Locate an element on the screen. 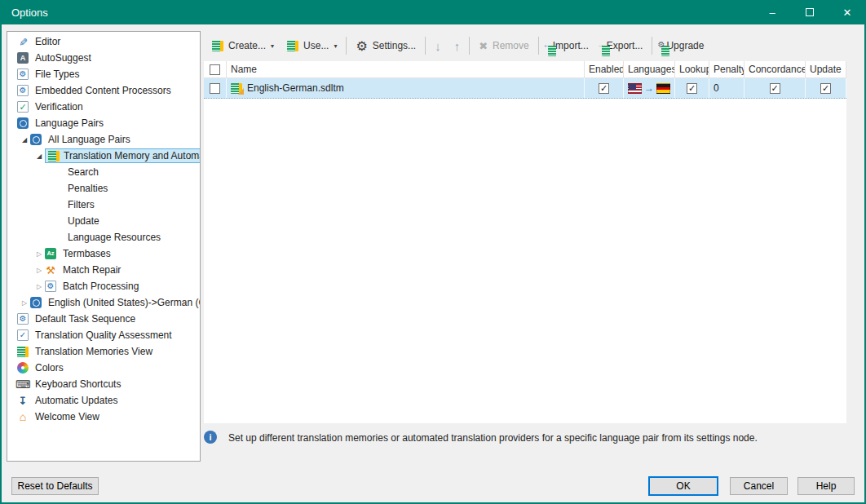 Image resolution: width=866 pixels, height=504 pixels. sidebar-item-keyboard-shortcuts: Keyboard Shortcuts is located at coordinates (104, 384).